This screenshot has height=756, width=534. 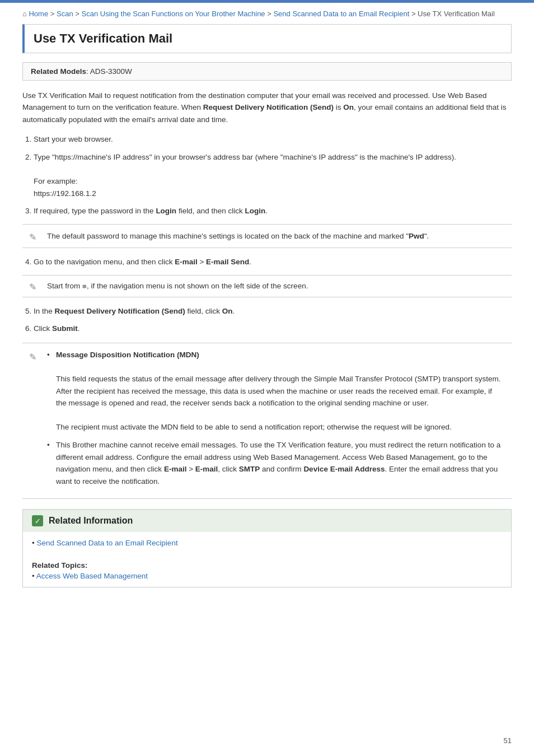 I want to click on pencil-icon-2: ✎, so click(x=32, y=287).